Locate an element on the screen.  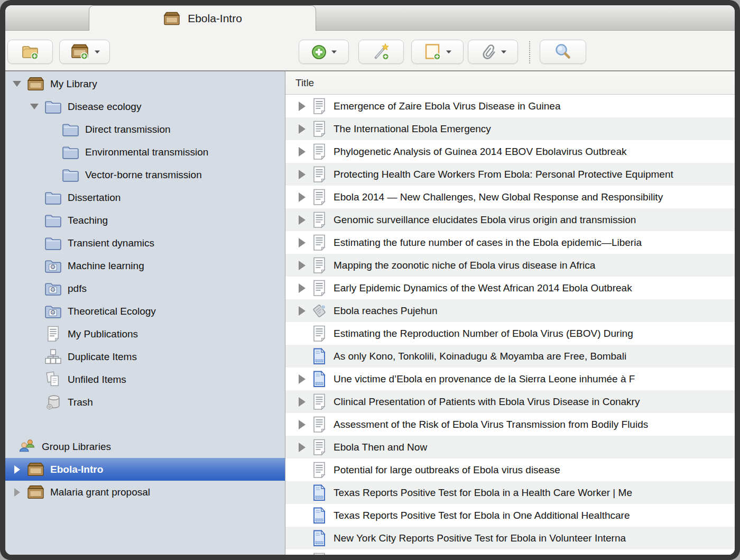
item-row: Assessment of the Risk of Ebola Virus Tr… is located at coordinates (510, 424).